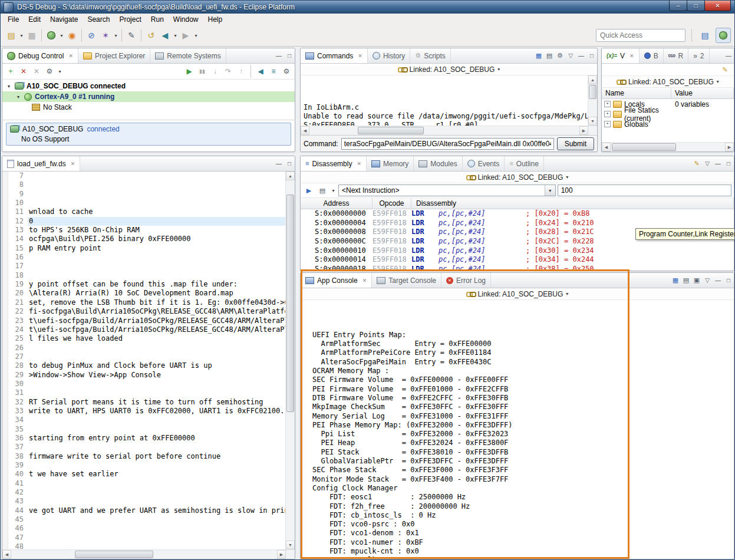 The image size is (735, 560). What do you see at coordinates (668, 82) in the screenshot?
I see `linked-target-bar: Linked: A10_SOC_DEBUG ▾` at bounding box center [668, 82].